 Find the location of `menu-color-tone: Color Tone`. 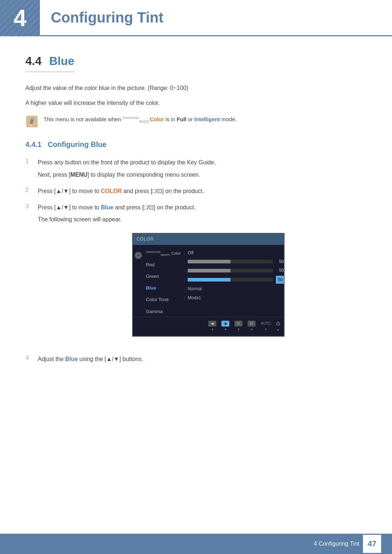

menu-color-tone: Color Tone is located at coordinates (164, 300).